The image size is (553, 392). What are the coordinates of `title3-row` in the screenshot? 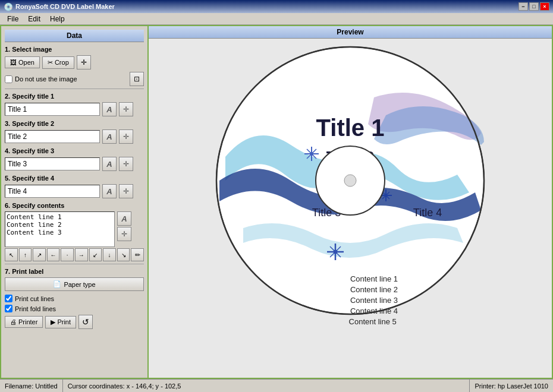 It's located at (74, 164).